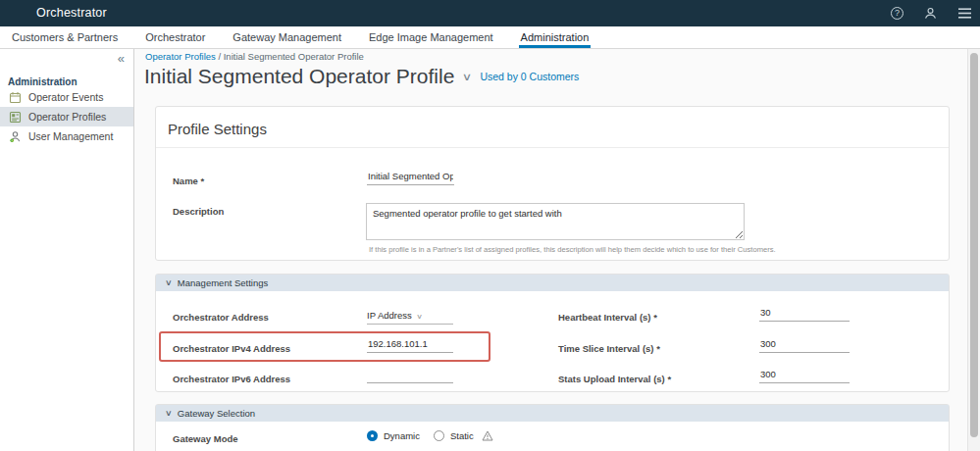 Image resolution: width=980 pixels, height=451 pixels. I want to click on description-helper-text: If this profile is in a Partner's list o…, so click(573, 249).